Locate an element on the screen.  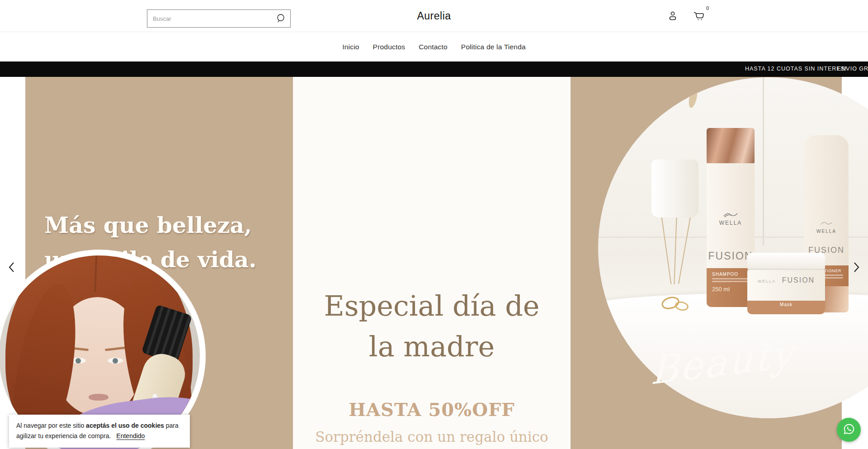
nav-item-contacto: Contacto is located at coordinates (433, 47).